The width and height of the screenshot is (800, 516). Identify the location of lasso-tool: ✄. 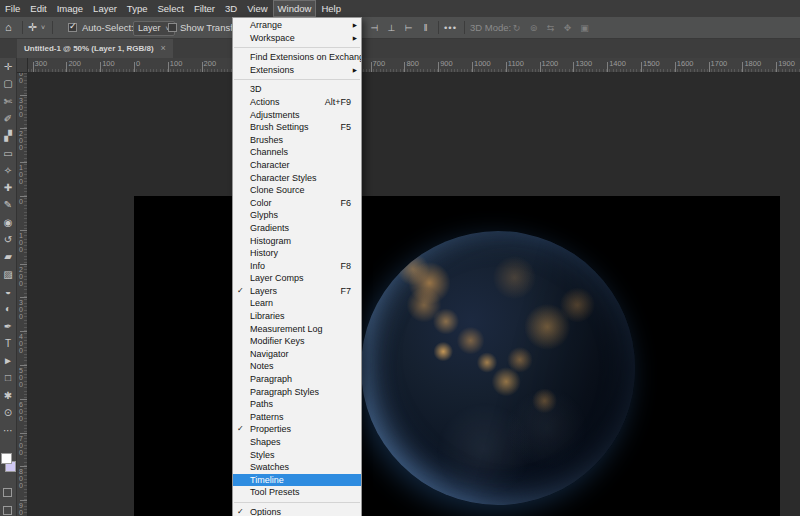
(8, 102).